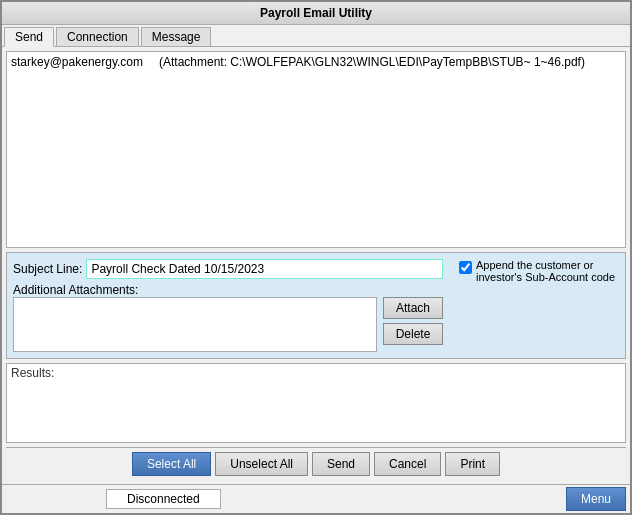 The height and width of the screenshot is (515, 632). I want to click on tab-bar: Send Connection Message, so click(316, 36).